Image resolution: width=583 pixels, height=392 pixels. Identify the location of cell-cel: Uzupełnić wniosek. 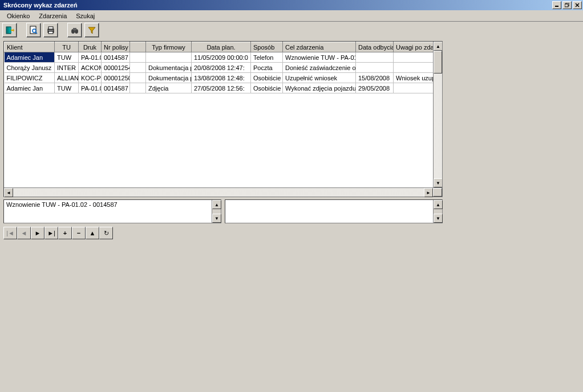
(319, 78).